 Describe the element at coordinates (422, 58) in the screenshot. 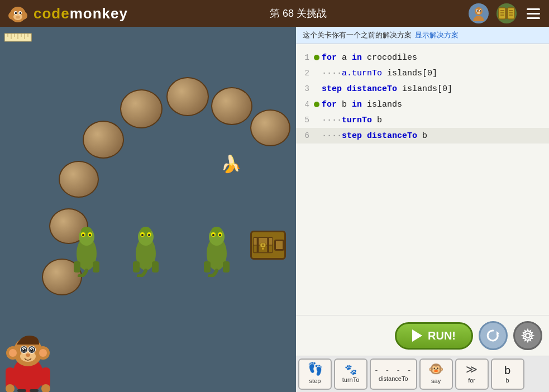

I see `code-line-1: 1 for a in crocodiles` at that location.